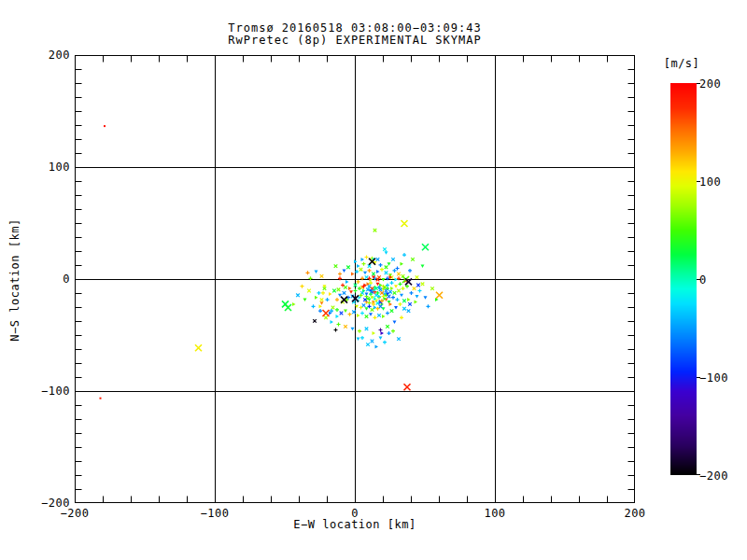  I want to click on plot-title-line-1: Tromsø 20160518 03:08:00−03:09:43, so click(355, 28).